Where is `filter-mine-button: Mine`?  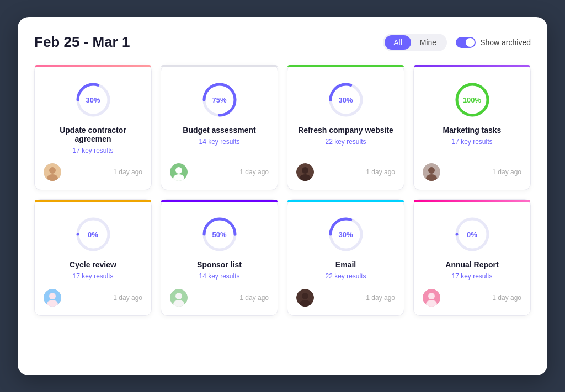
filter-mine-button: Mine is located at coordinates (428, 42).